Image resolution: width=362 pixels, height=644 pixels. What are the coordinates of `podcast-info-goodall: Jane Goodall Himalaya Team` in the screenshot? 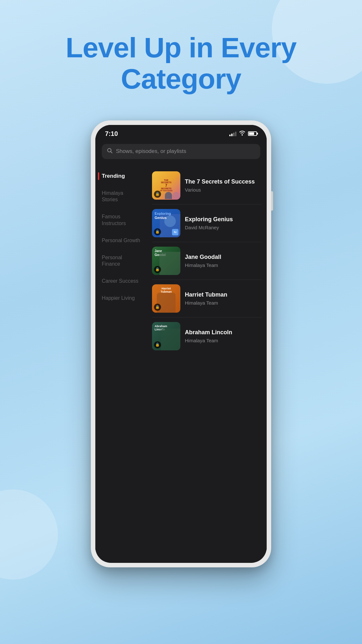 It's located at (223, 260).